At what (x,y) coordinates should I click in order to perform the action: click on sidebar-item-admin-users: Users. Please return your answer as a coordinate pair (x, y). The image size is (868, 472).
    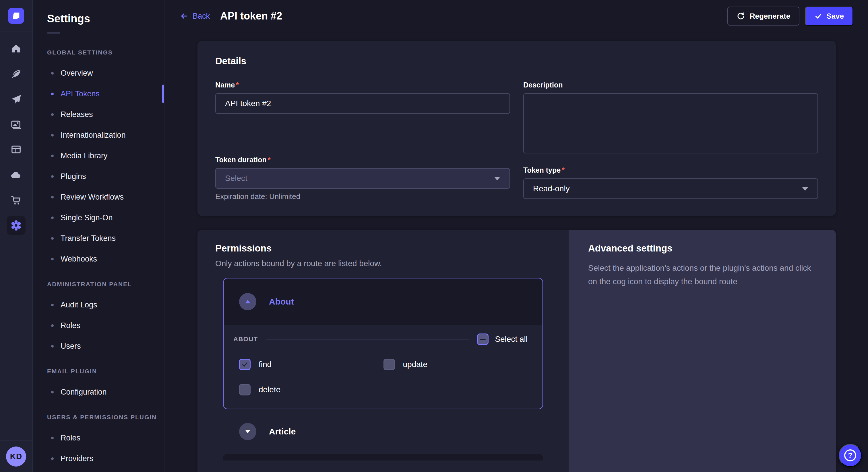
    Looking at the image, I should click on (98, 346).